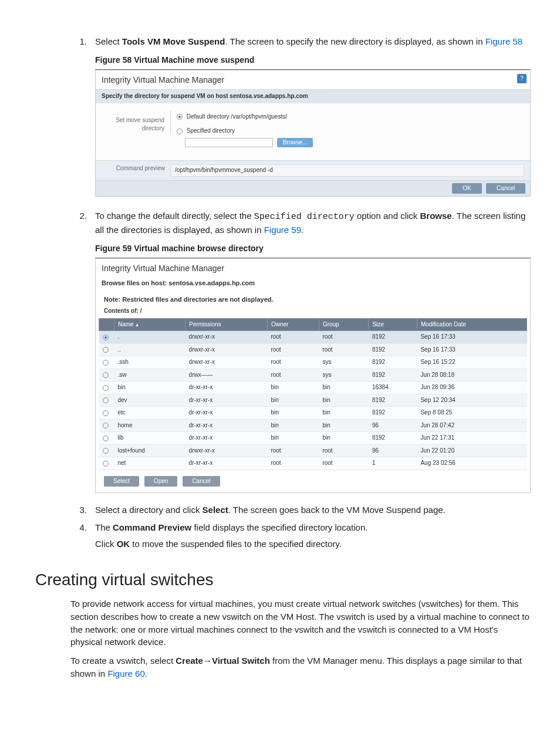  What do you see at coordinates (472, 375) in the screenshot?
I see `cell-mod: Jun 28 08:18` at bounding box center [472, 375].